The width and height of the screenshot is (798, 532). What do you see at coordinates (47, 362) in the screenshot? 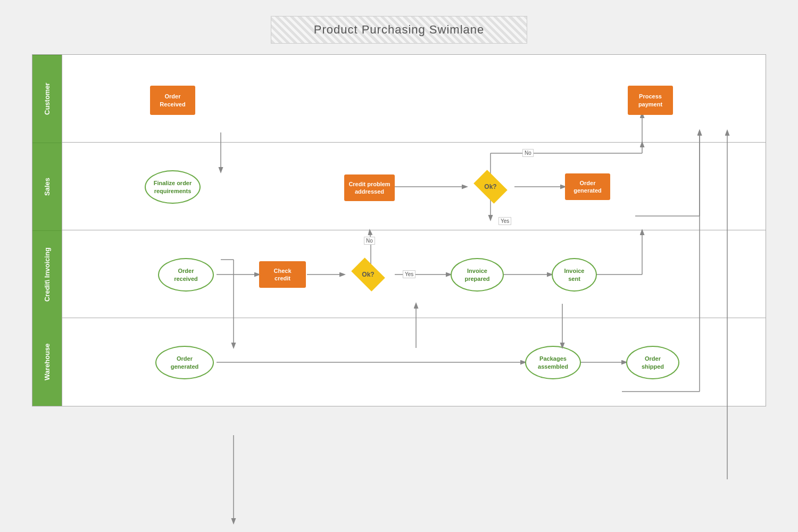
I see `lane-label-warehouse: Warehouse` at bounding box center [47, 362].